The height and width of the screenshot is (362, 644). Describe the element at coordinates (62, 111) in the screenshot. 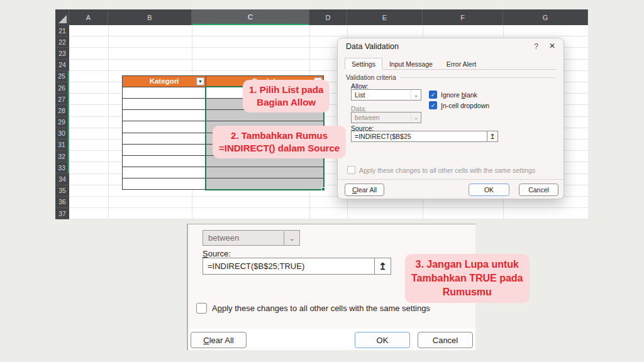

I see `row-header-28: 28` at that location.